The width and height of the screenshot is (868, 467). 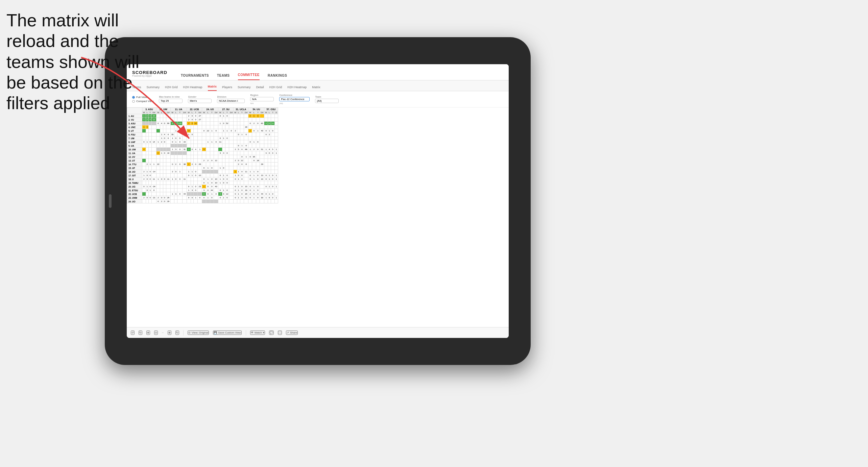 What do you see at coordinates (249, 76) in the screenshot?
I see `nav-committee: COMMITTEE` at bounding box center [249, 76].